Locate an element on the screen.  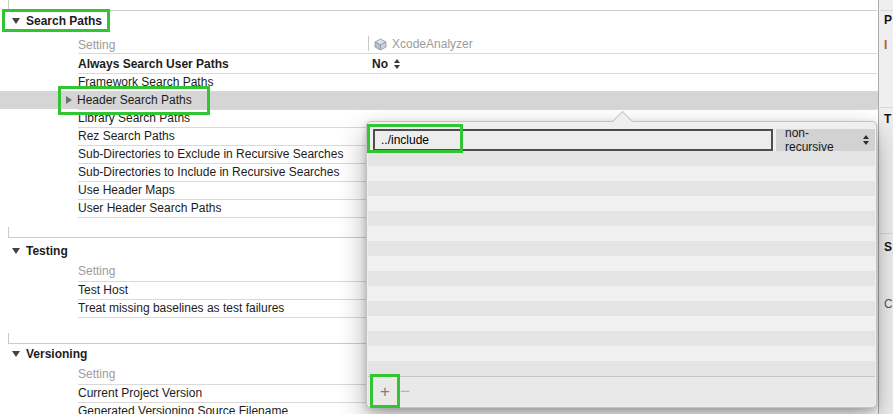
section-divider is located at coordinates (442, 10).